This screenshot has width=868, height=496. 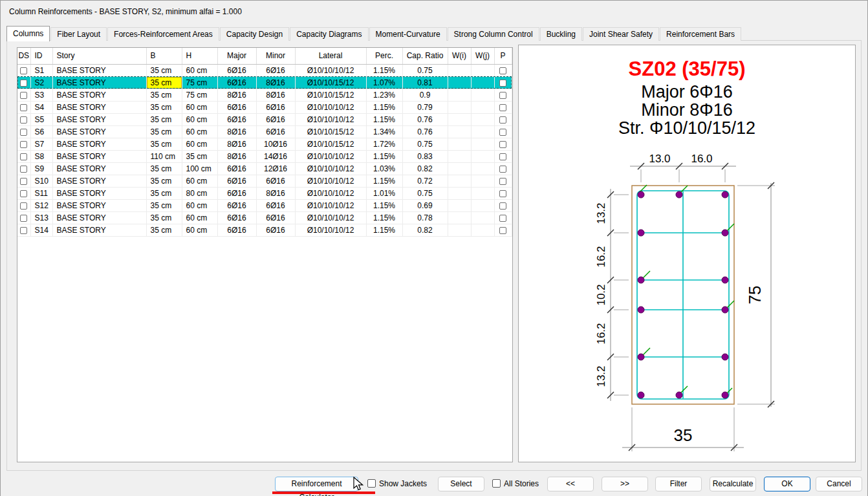 What do you see at coordinates (265, 94) in the screenshot?
I see `table-row-s3: S3BASE STORY35 cm75 cm8Ø168Ø16Ø10/10/15/…` at bounding box center [265, 94].